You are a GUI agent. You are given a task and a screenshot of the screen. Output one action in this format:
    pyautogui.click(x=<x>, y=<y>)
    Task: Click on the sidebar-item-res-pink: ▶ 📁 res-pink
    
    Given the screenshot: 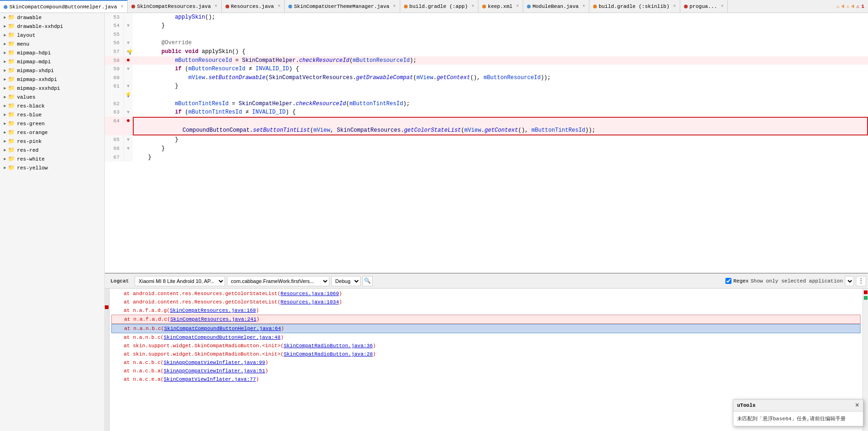 What is the action you would take?
    pyautogui.click(x=52, y=141)
    